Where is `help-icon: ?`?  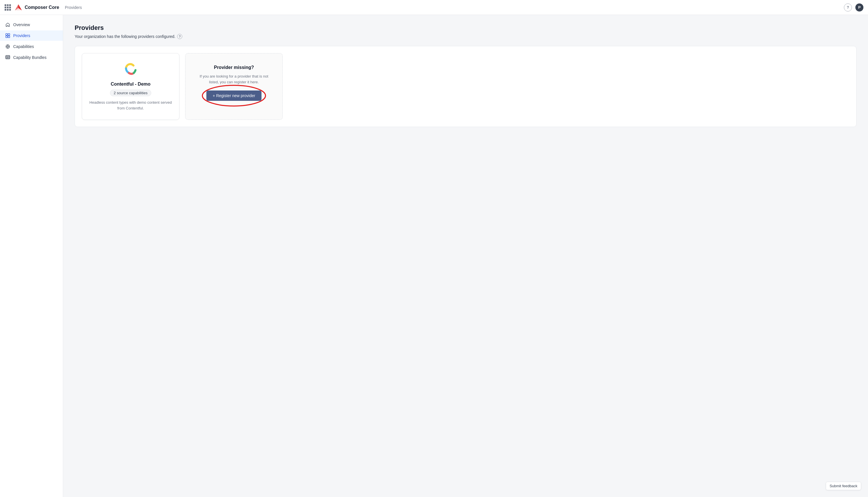
help-icon: ? is located at coordinates (848, 8).